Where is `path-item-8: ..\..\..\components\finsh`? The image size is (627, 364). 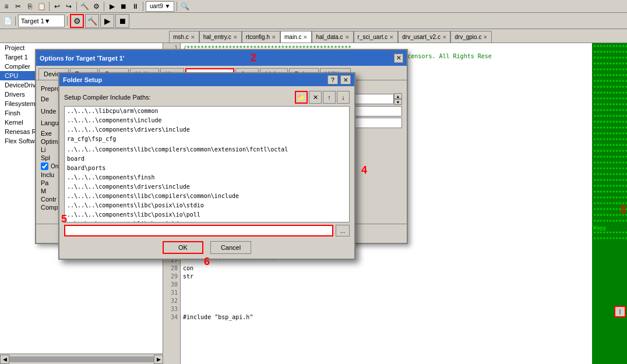 path-item-8: ..\..\..\components\finsh is located at coordinates (207, 178).